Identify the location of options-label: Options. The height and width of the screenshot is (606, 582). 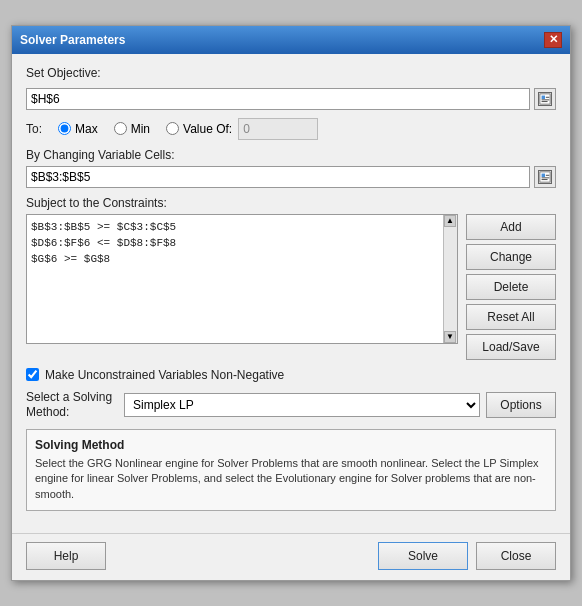
(520, 405).